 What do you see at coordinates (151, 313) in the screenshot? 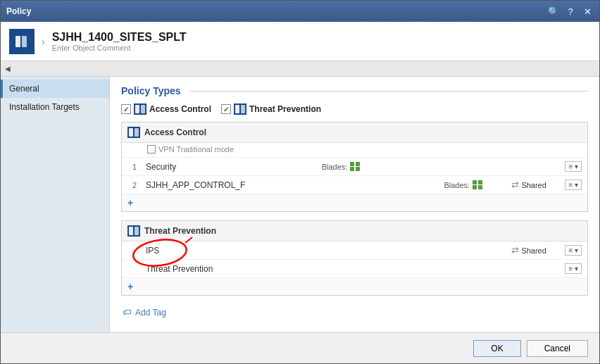
I see `add-tag-label: Add Tag` at bounding box center [151, 313].